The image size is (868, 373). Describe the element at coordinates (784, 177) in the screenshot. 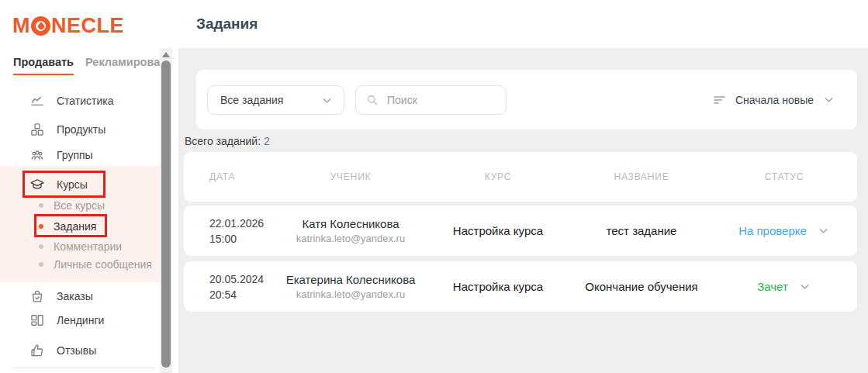

I see `column-header-status: СТАТУС` at that location.